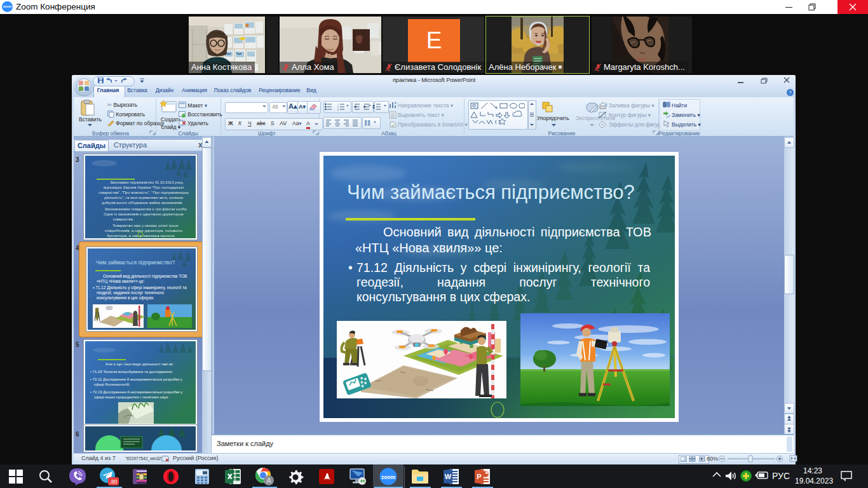 This screenshot has height=488, width=868. I want to click on svg-text: W, so click(449, 477).